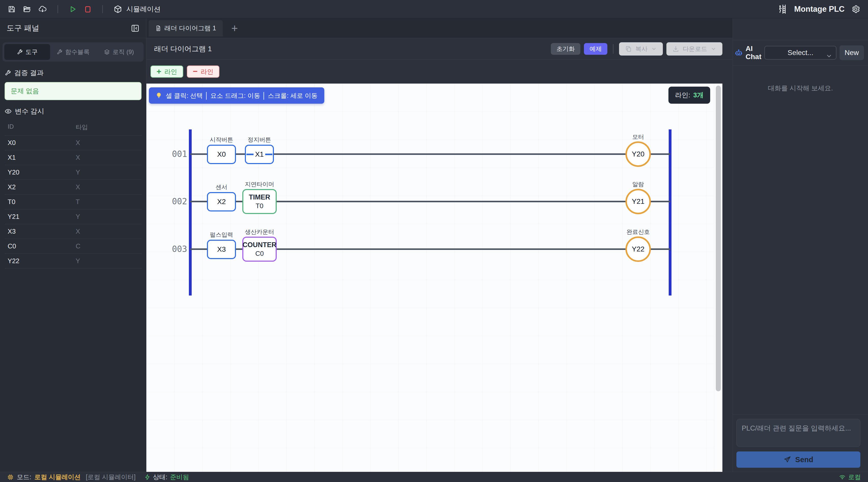 This screenshot has width=868, height=482. I want to click on state-label: 상태:, so click(160, 477).